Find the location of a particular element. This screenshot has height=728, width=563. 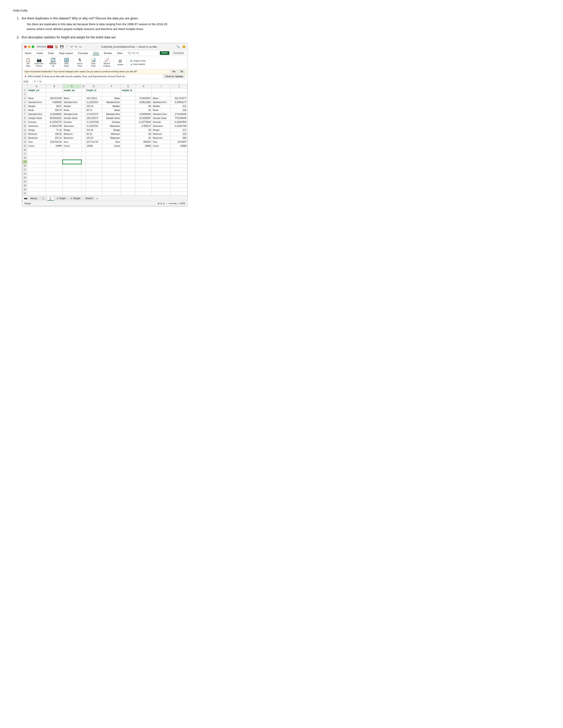

share-button: Share is located at coordinates (165, 53).